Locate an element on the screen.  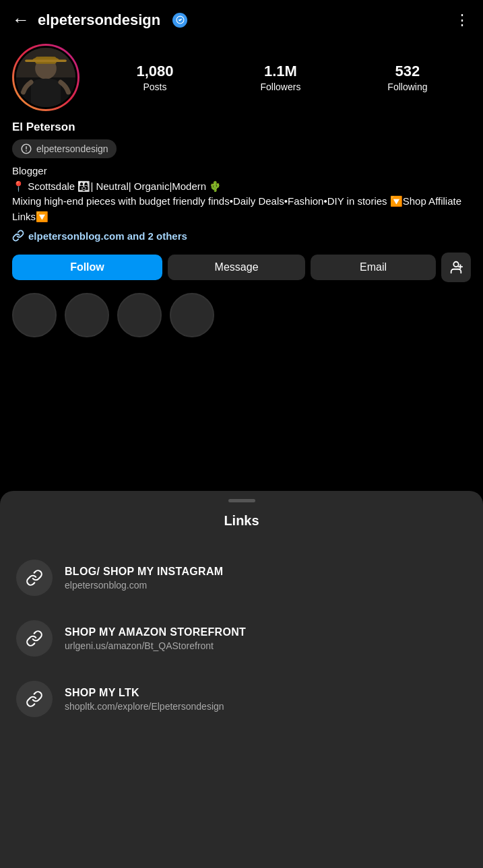
posts-label: Posts is located at coordinates (155, 87).